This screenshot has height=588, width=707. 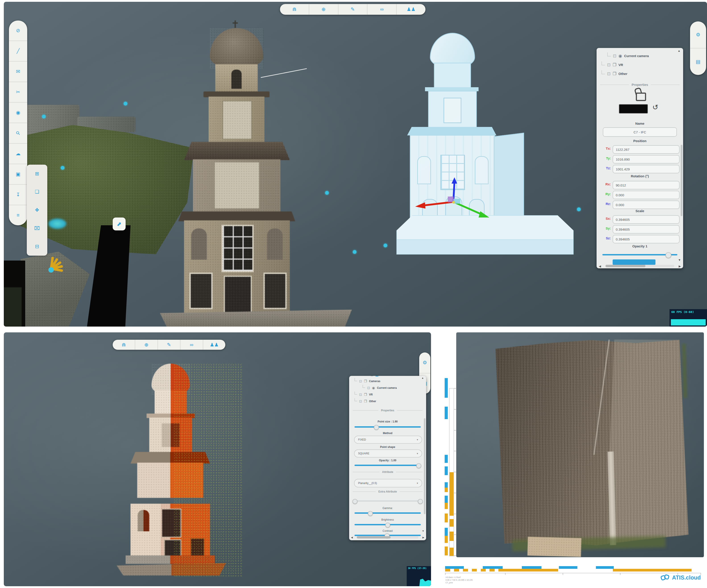 What do you see at coordinates (64, 260) in the screenshot?
I see `scan-spinner` at bounding box center [64, 260].